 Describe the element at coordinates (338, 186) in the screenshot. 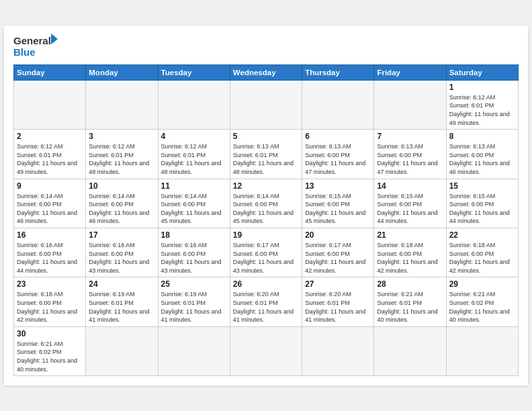

I see `day-number: 13` at that location.